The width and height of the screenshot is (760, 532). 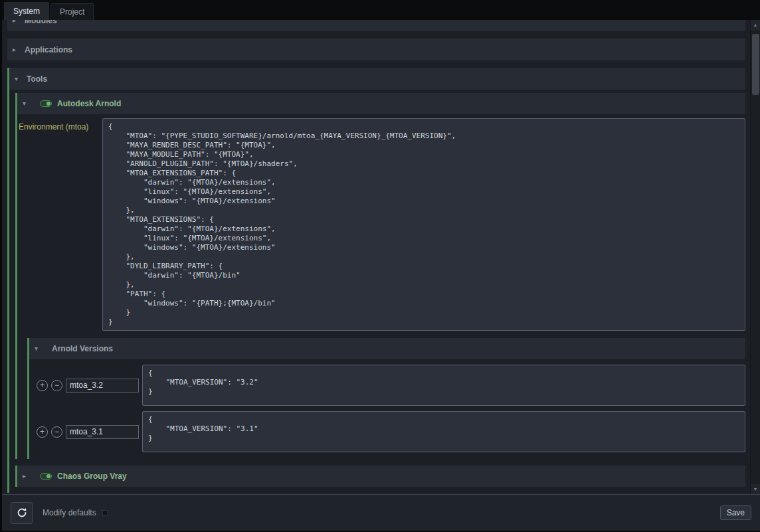 I want to click on tab-project: Project, so click(x=72, y=12).